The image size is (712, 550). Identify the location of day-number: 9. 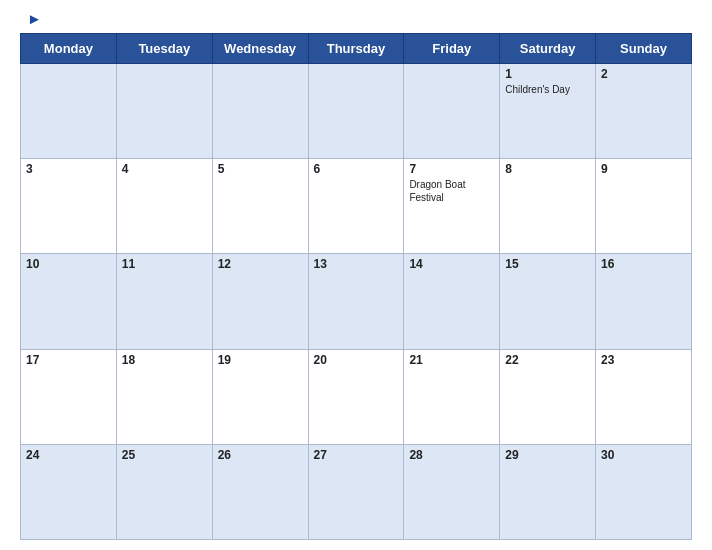
(644, 169).